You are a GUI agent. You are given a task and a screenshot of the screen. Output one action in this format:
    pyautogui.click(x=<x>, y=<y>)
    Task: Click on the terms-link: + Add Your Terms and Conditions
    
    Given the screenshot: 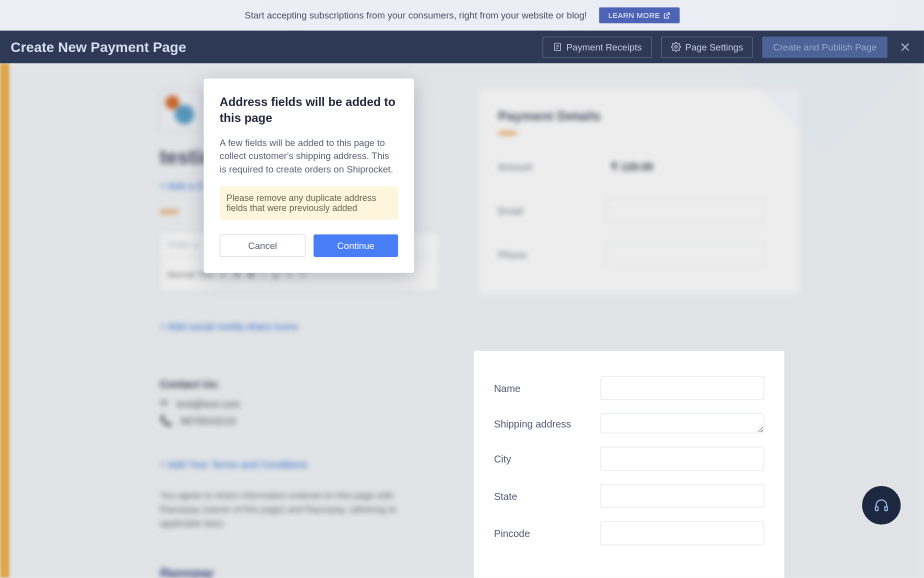 What is the action you would take?
    pyautogui.click(x=300, y=464)
    